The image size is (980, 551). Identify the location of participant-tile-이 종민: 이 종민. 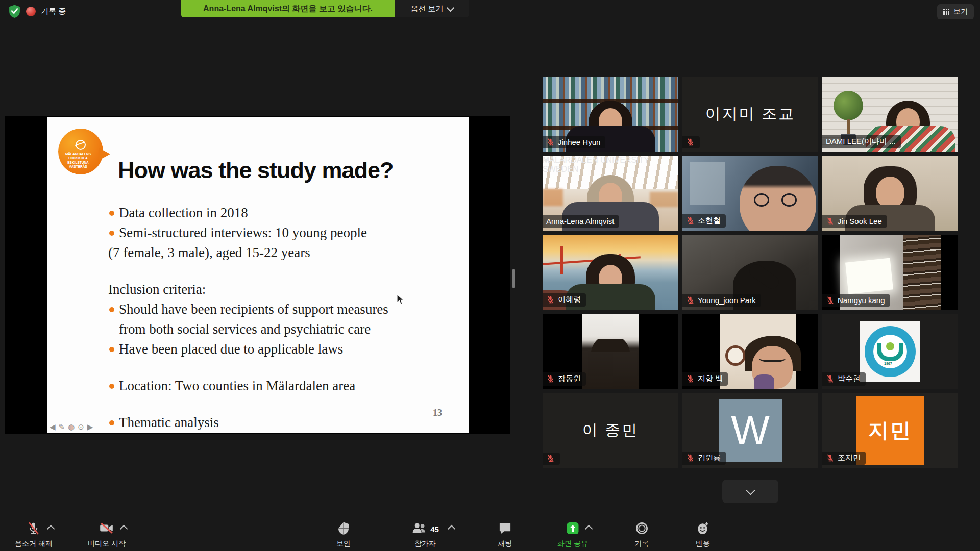
(610, 431).